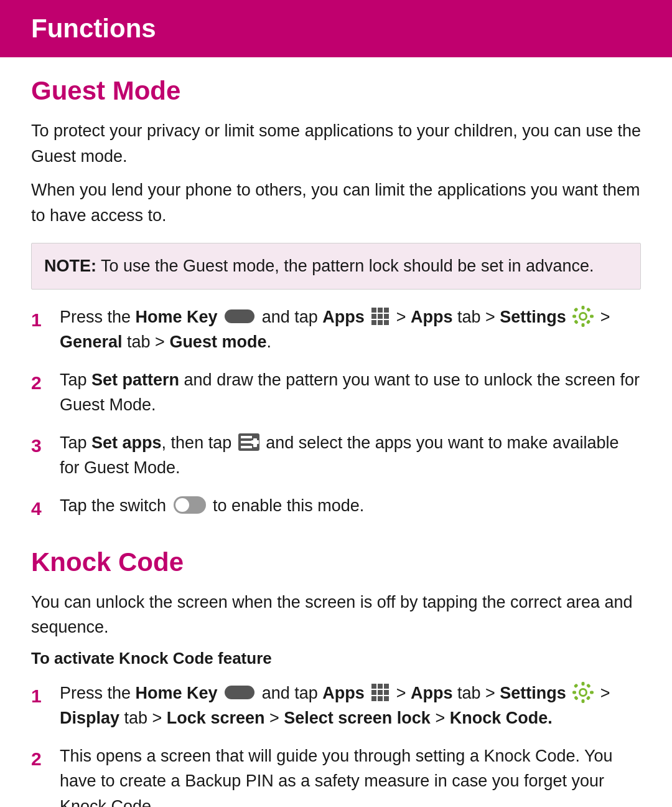 The width and height of the screenshot is (672, 807). Describe the element at coordinates (249, 442) in the screenshot. I see `add-list-icon` at that location.